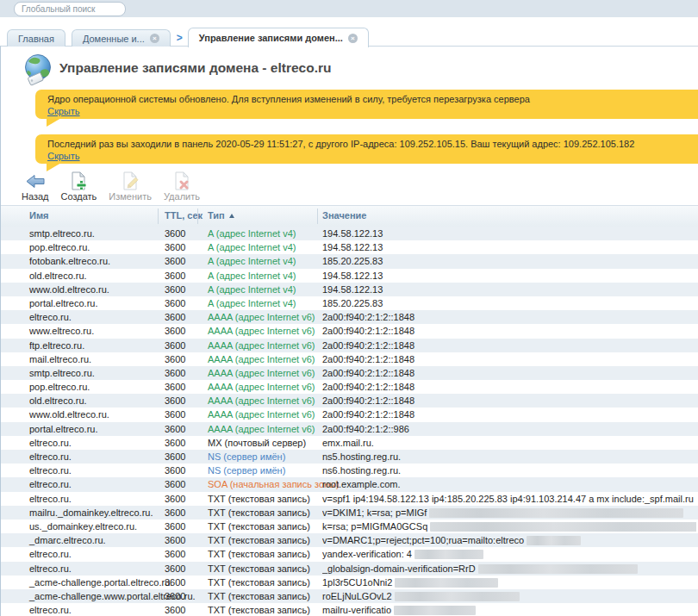 This screenshot has height=616, width=698. I want to click on edit-button: Изменить, so click(130, 186).